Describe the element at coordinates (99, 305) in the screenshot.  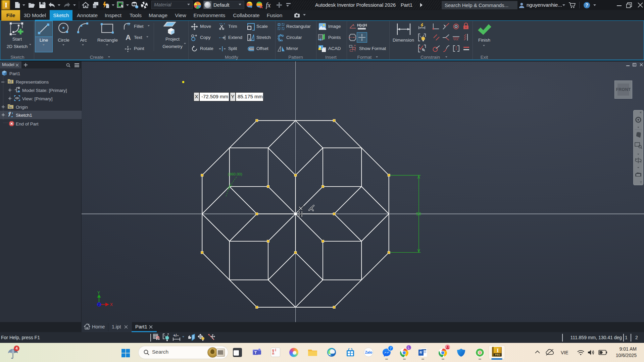
I see `svg-text: Z` at that location.